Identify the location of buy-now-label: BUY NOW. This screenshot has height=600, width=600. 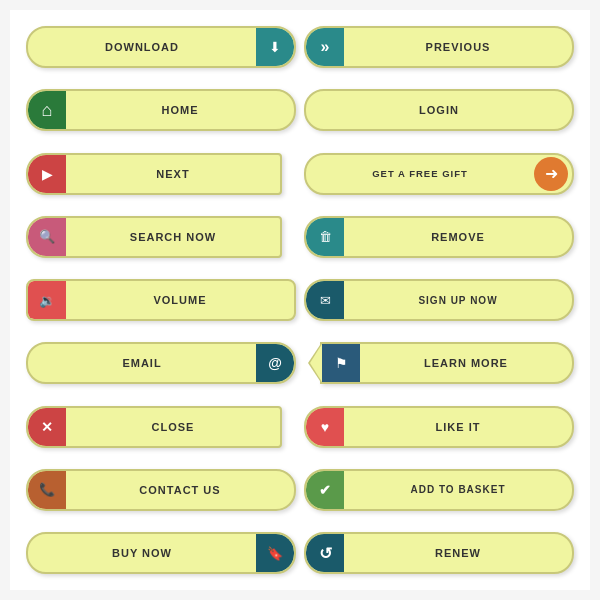
(142, 553).